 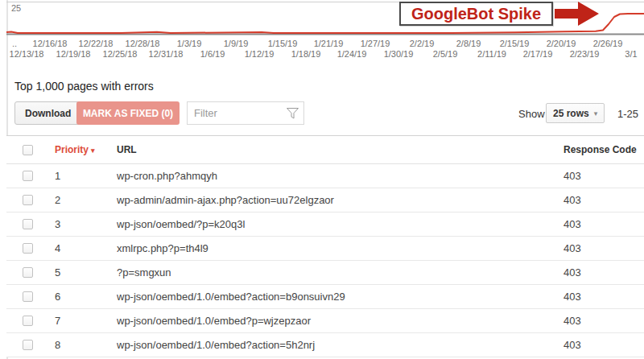 What do you see at coordinates (353, 54) in the screenshot?
I see `x-axis-label: 1/24/19` at bounding box center [353, 54].